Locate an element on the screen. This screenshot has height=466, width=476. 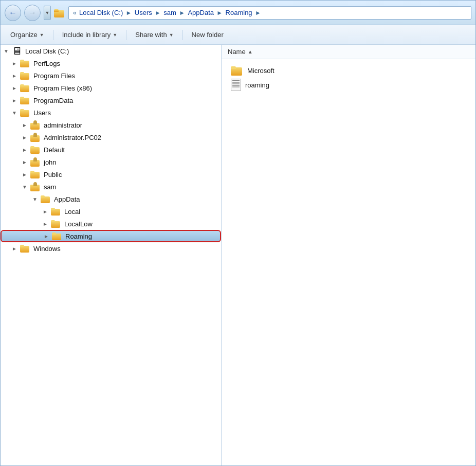
local-expand: ► is located at coordinates (45, 211).